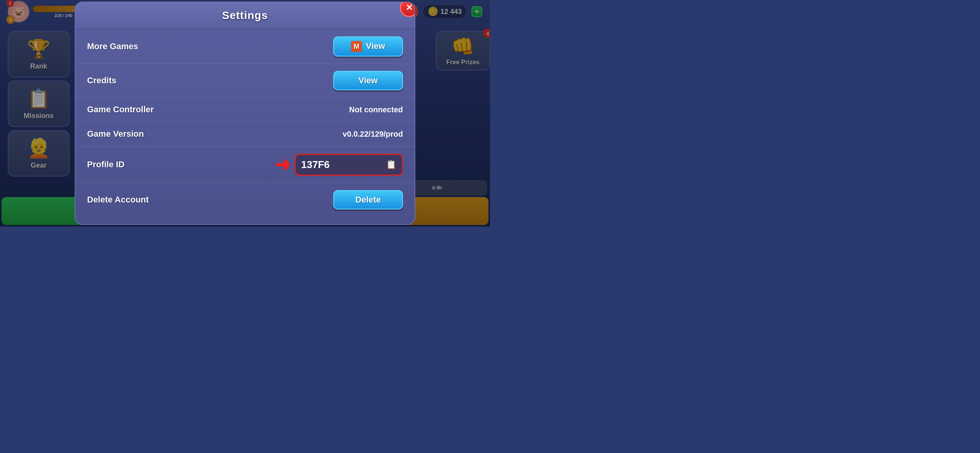  I want to click on modal-title-bar: Settings, so click(245, 16).